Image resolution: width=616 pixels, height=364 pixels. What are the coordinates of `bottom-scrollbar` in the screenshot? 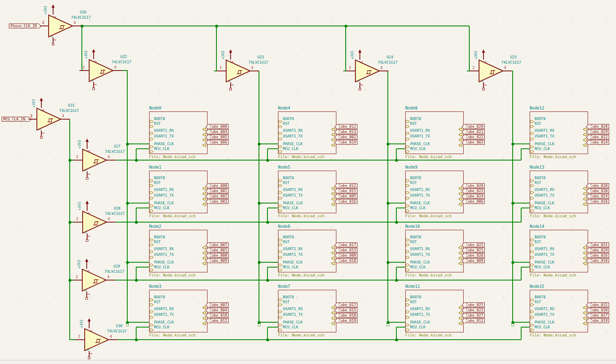 It's located at (308, 362).